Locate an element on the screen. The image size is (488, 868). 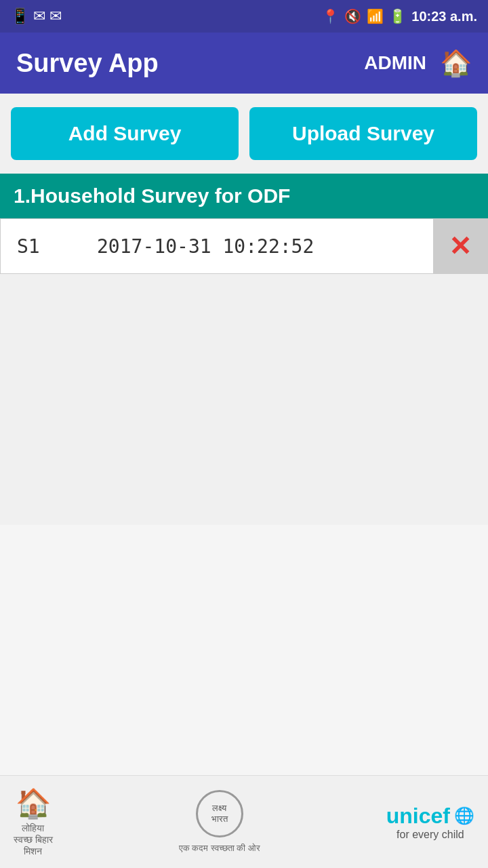
upload-survey-button: Upload Survey is located at coordinates (363, 134).